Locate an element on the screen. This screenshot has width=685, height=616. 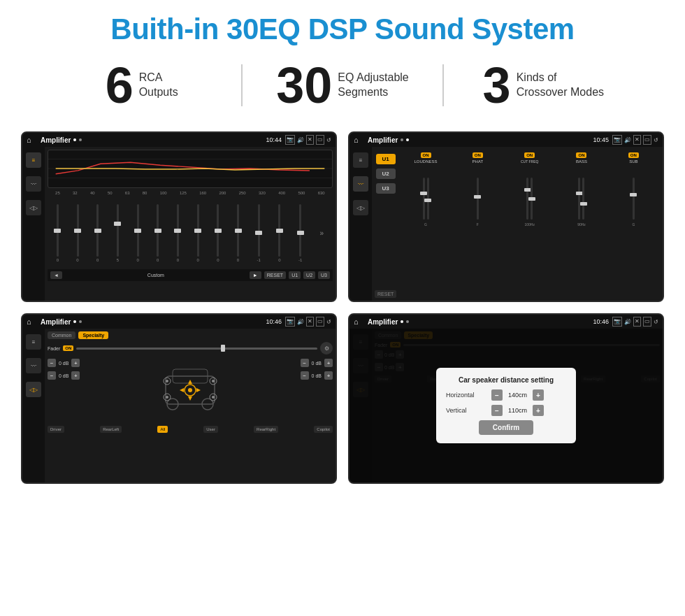
wave-icon-btn-3: 〰 is located at coordinates (34, 366).